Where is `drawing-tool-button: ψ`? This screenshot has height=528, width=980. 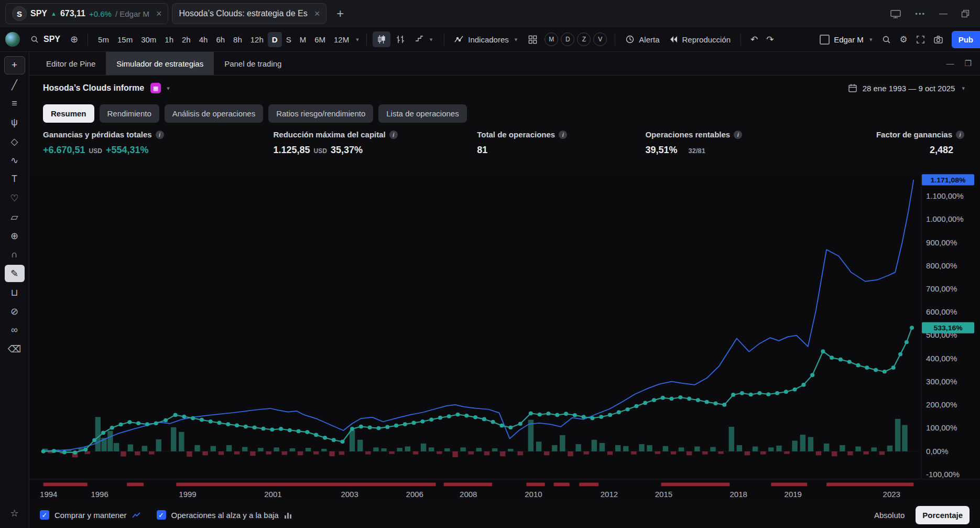
drawing-tool-button: ψ is located at coordinates (15, 123).